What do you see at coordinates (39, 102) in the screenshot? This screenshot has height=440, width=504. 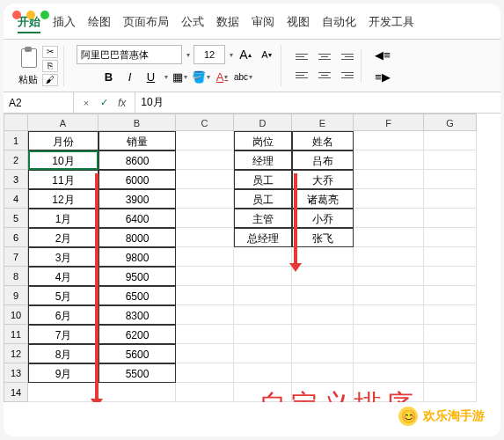 I see `name-box` at bounding box center [39, 102].